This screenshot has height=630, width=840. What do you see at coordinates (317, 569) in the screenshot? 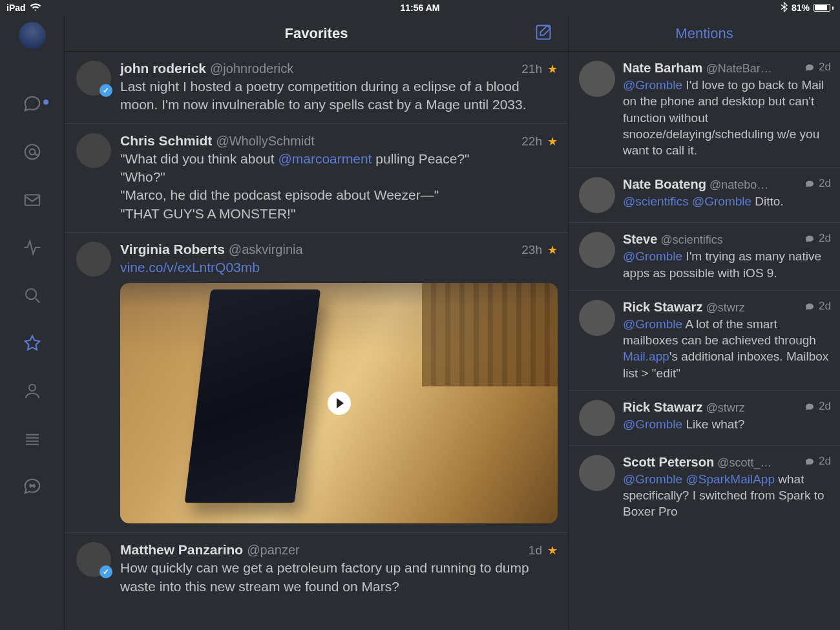
I see `tweet-row: Matthew Panzarino @panzer 1d ★ How quick…` at bounding box center [317, 569].